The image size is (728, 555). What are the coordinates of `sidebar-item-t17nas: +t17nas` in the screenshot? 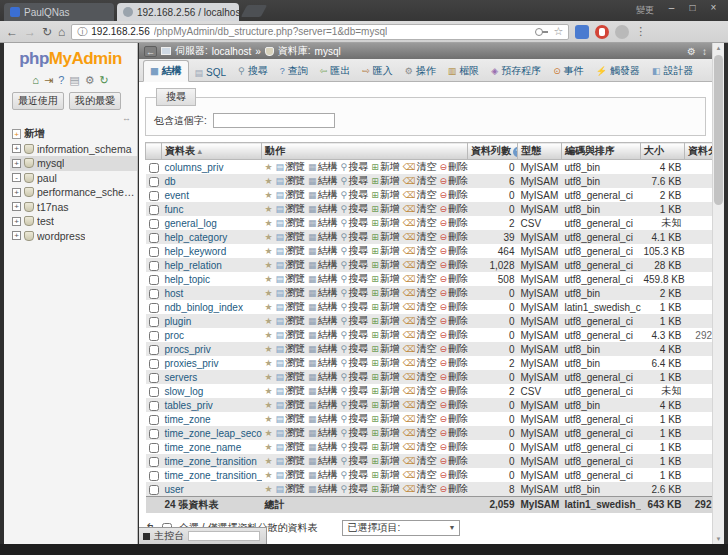 It's located at (74, 208).